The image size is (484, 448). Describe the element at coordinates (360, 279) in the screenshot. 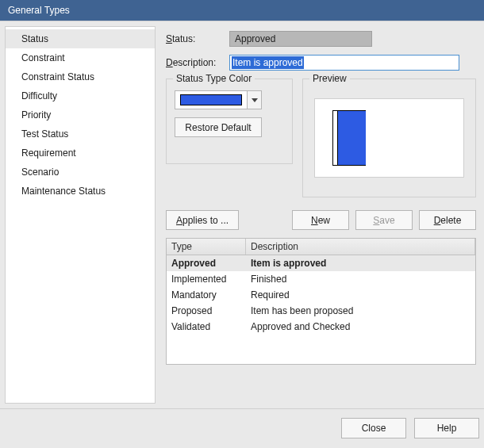

I see `cell-description: Finished` at that location.